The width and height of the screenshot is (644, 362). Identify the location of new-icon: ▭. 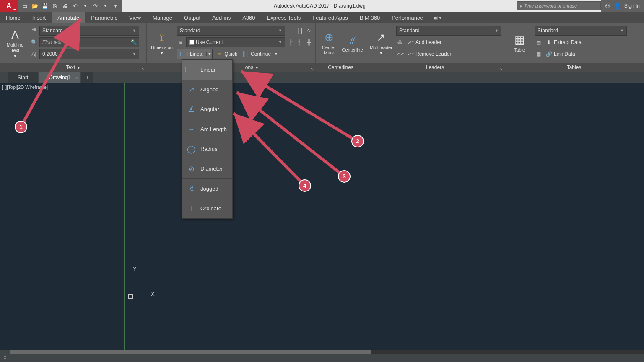
(25, 6).